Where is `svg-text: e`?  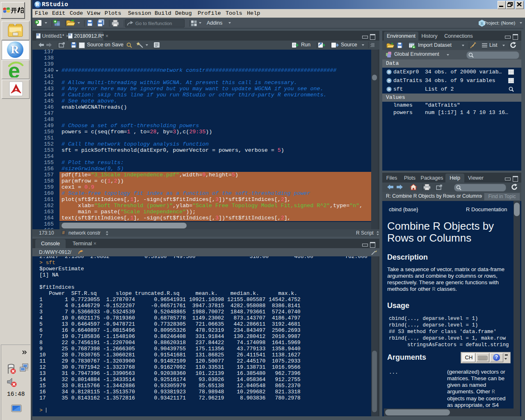
svg-text: e is located at coordinates (14, 69).